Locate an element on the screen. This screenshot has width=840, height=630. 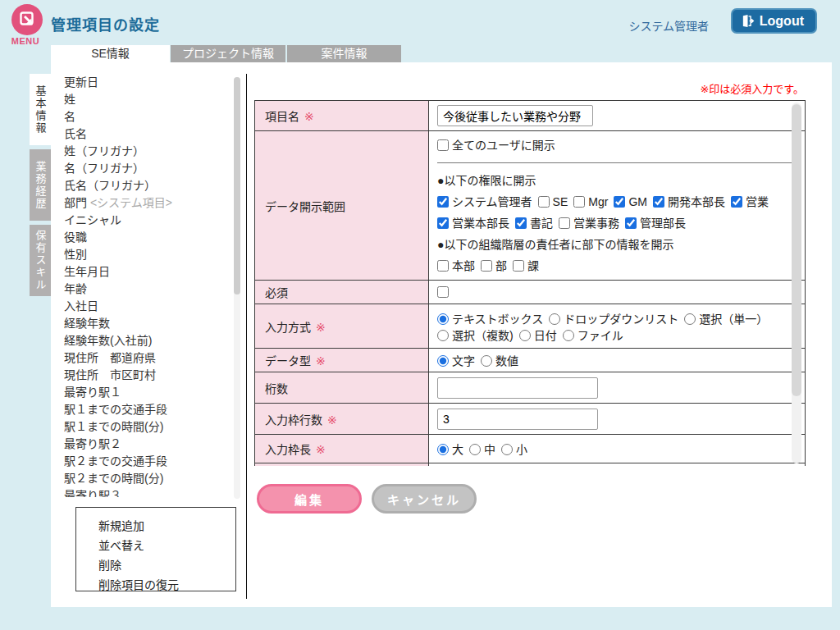
box-length-option: 大 is located at coordinates (450, 450).